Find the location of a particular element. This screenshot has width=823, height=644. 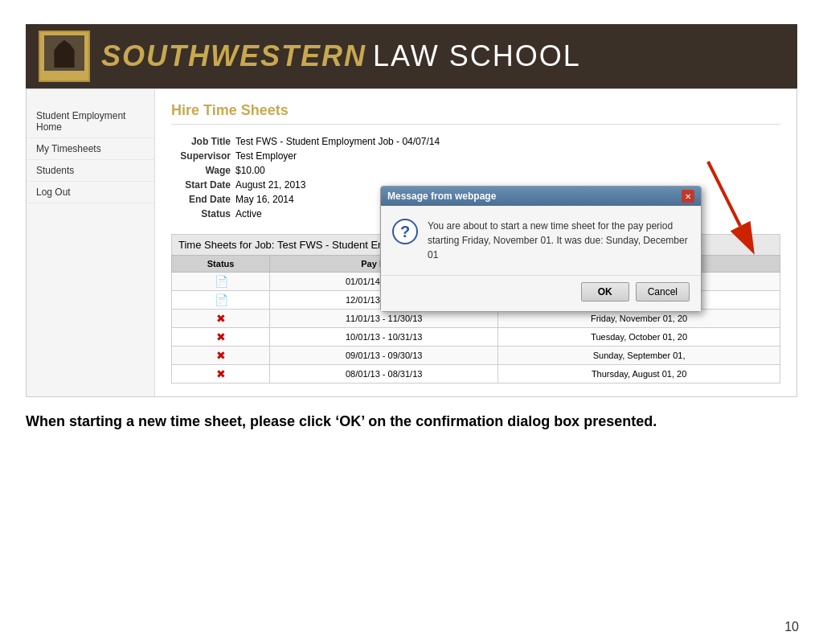

page-number: 10 is located at coordinates (792, 627).